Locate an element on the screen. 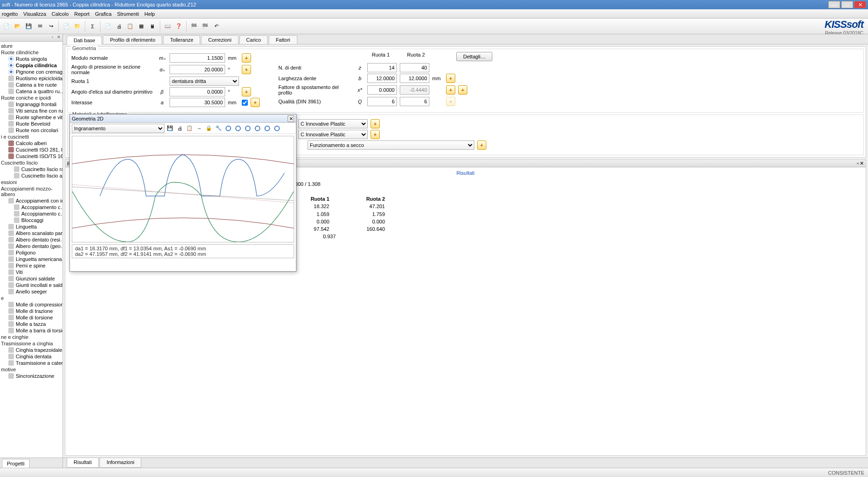 Image resolution: width=868 pixels, height=477 pixels. tree-item: Giunzioni saldate is located at coordinates (31, 279).